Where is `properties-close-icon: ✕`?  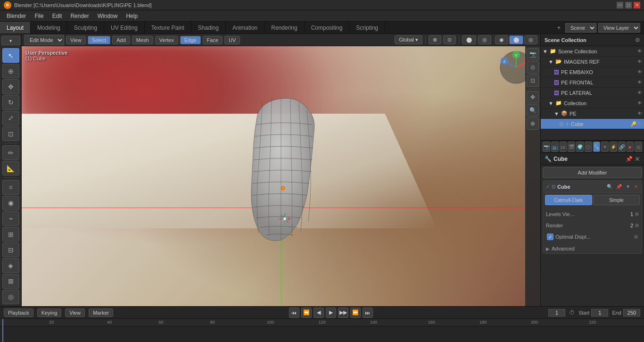 properties-close-icon: ✕ is located at coordinates (637, 159).